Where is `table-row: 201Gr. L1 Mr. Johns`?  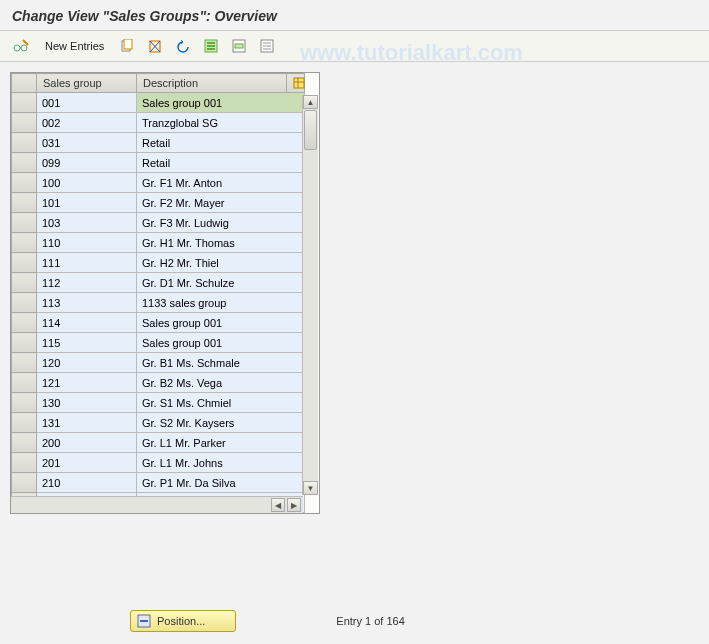
table-row: 201Gr. L1 Mr. Johns is located at coordinates (158, 463).